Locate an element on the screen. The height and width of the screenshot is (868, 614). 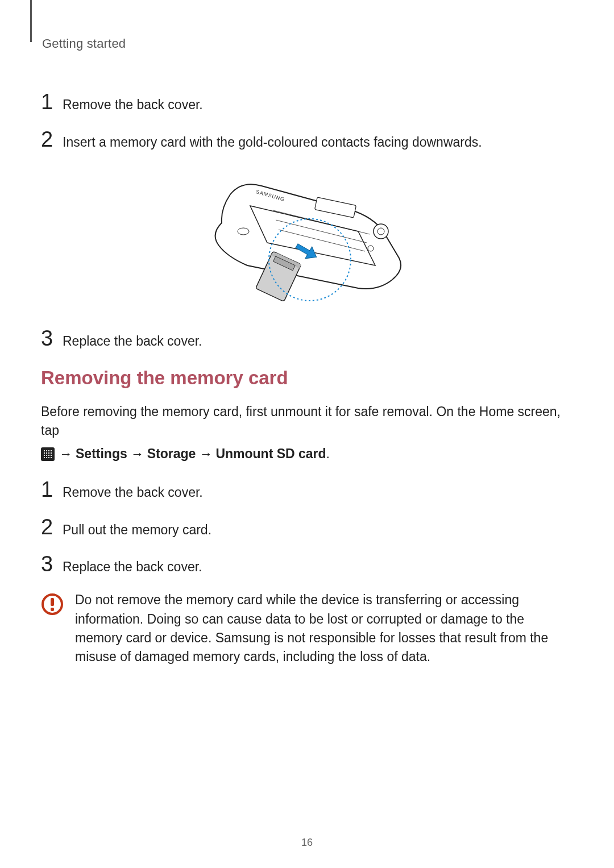
apps-grid-icon is located at coordinates (48, 454).